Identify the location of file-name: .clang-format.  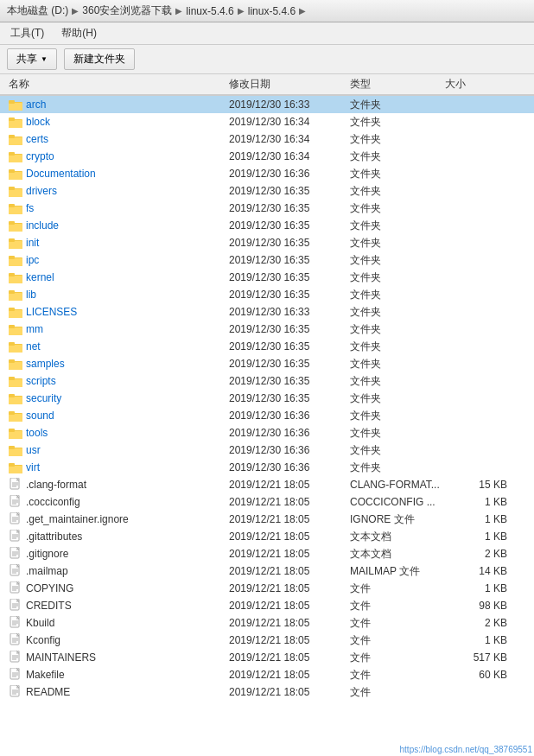
(114, 485).